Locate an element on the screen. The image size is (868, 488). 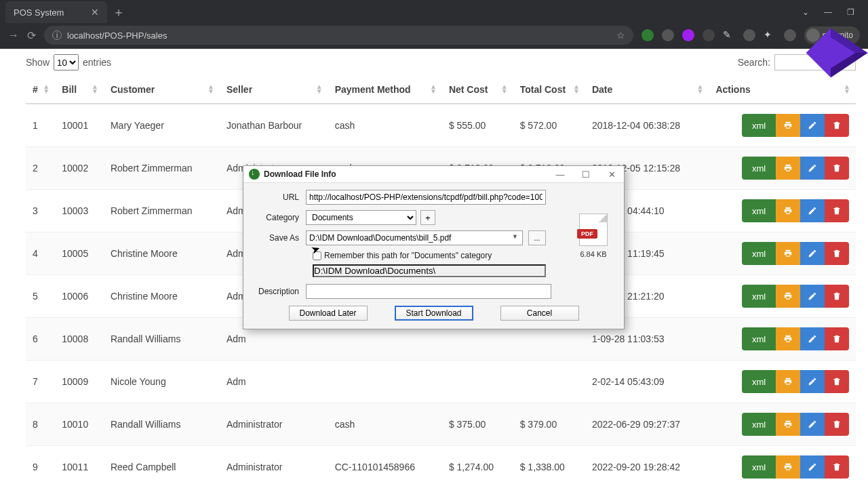
category-select: Documents is located at coordinates (361, 218).